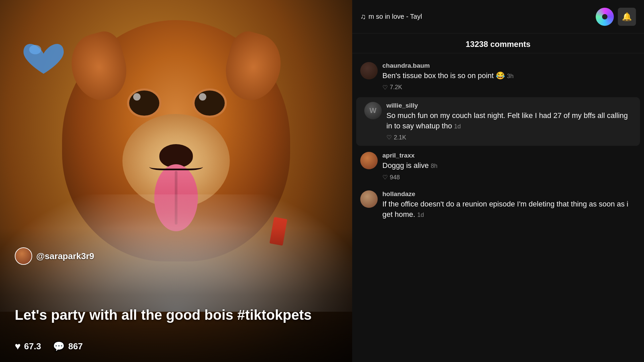 The width and height of the screenshot is (644, 362). What do you see at coordinates (434, 166) in the screenshot?
I see `comment-time: 8h` at bounding box center [434, 166].